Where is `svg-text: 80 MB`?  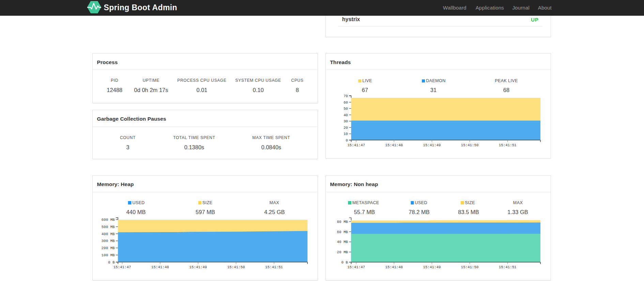
svg-text: 80 MB is located at coordinates (343, 222).